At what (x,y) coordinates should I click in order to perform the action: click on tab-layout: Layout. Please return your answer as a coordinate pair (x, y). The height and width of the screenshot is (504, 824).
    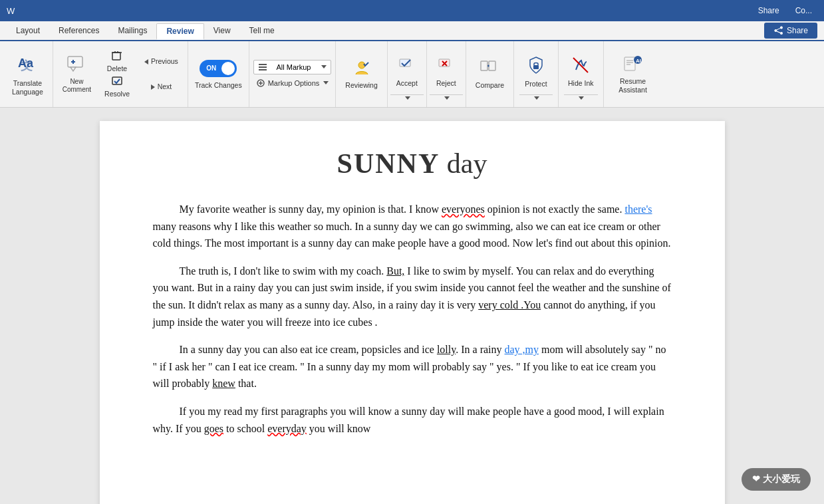
    Looking at the image, I should click on (28, 31).